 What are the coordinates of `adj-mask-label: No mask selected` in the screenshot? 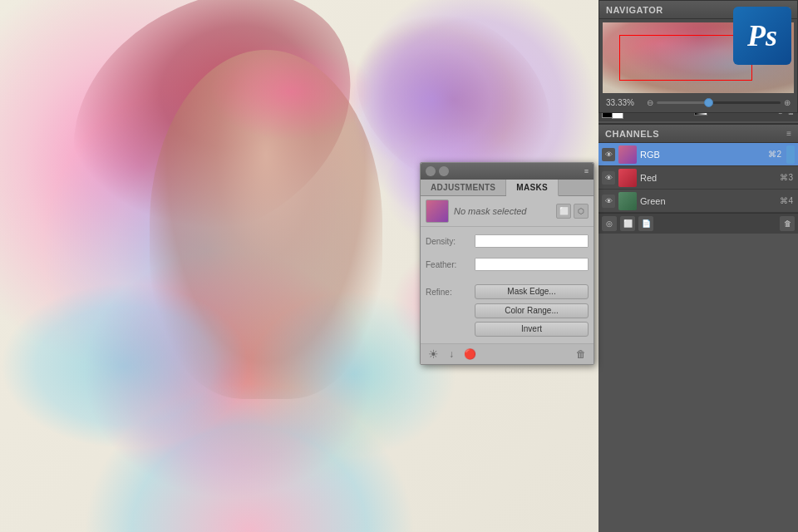 It's located at (502, 211).